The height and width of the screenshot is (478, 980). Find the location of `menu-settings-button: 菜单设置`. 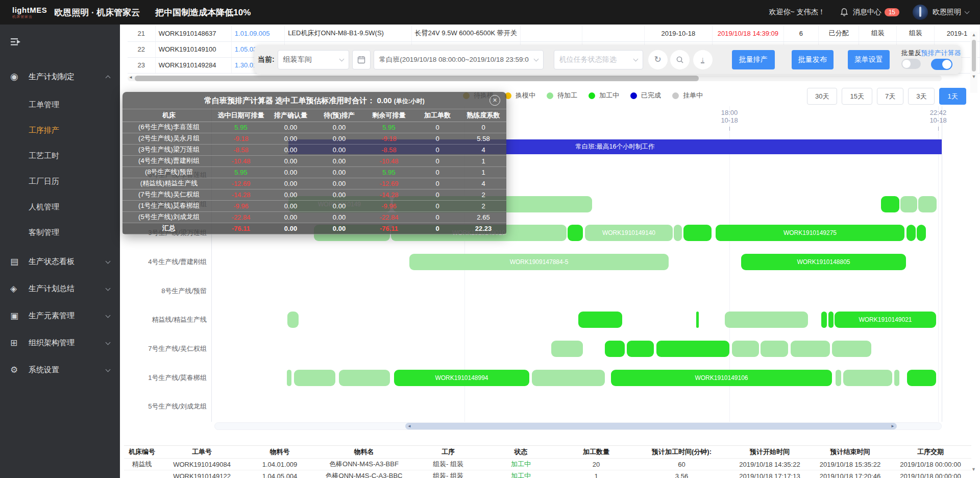

menu-settings-button: 菜单设置 is located at coordinates (869, 60).